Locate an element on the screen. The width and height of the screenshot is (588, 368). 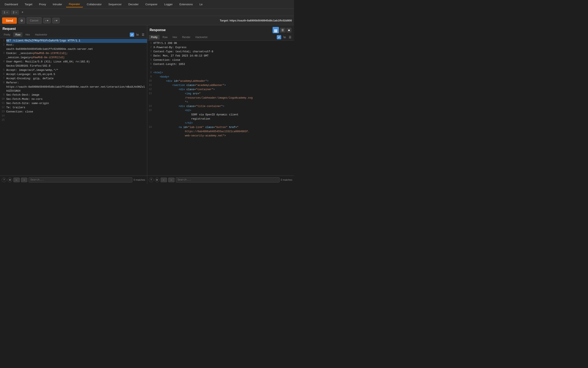
request-line-5: 5 Accept: image/avif,image/webp,*/* is located at coordinates (73, 71).